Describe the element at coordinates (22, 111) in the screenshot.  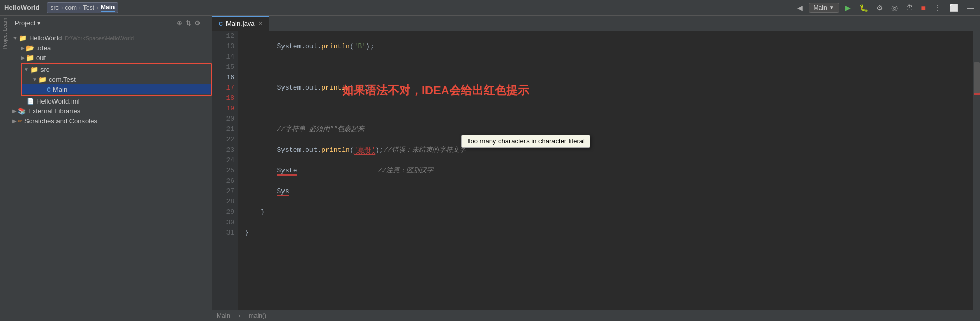
I see `extlibs-icon: 📚` at that location.